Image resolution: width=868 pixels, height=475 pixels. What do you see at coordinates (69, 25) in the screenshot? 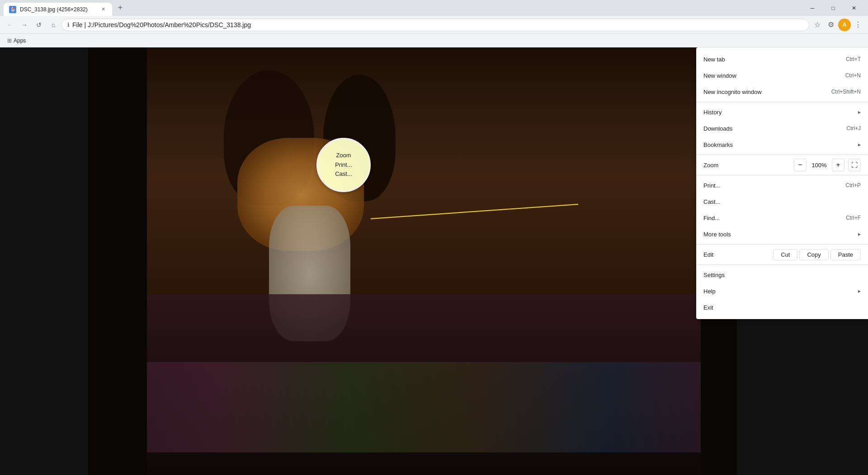
I see `security-icon: ℹ` at bounding box center [69, 25].